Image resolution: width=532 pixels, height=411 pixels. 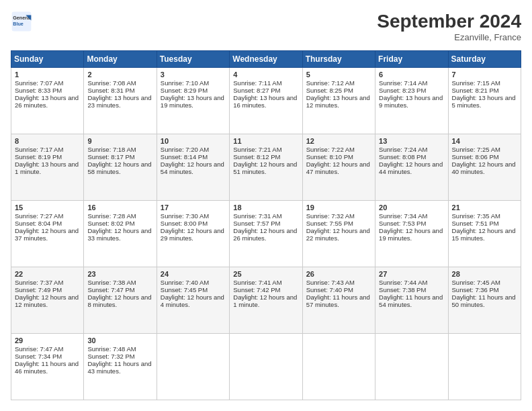 I want to click on day-number: 23, so click(x=120, y=274).